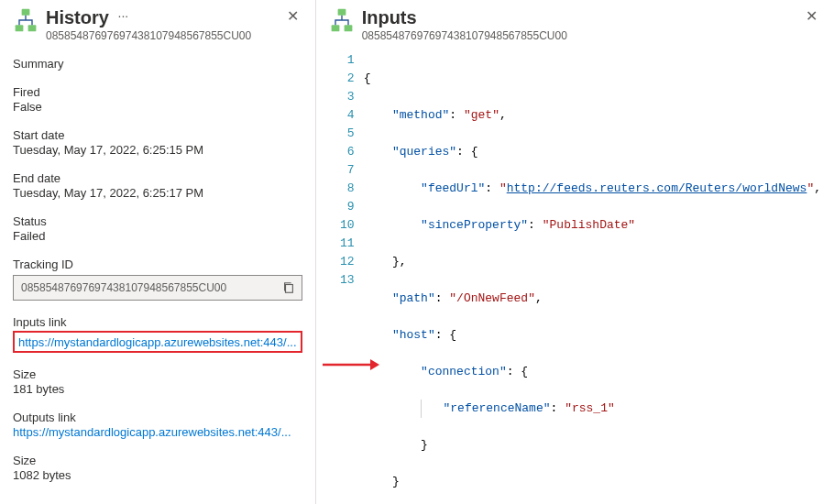  What do you see at coordinates (482, 115) in the screenshot?
I see `json-method: get` at bounding box center [482, 115].